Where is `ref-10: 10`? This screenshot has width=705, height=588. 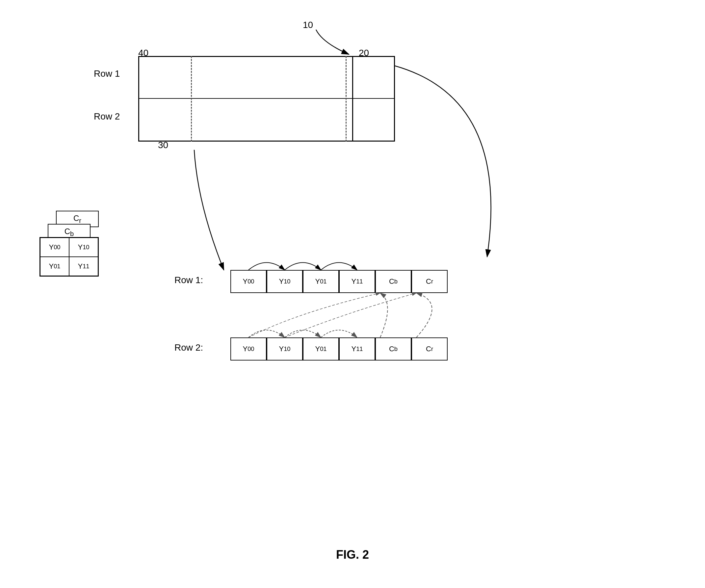
ref-10: 10 is located at coordinates (308, 25).